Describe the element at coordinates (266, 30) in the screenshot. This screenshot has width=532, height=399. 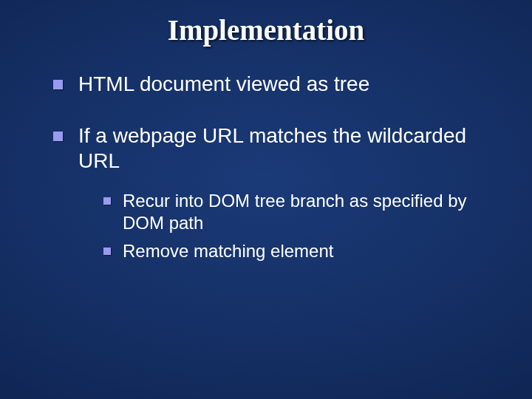
I see `slide-title: Implementation` at that location.